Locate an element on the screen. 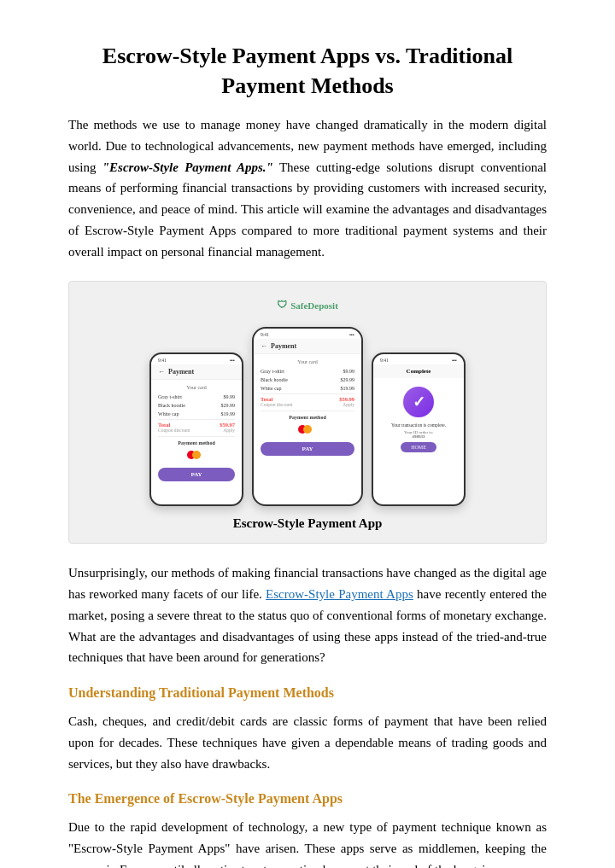 This screenshot has height=868, width=615. phone2-item-2: Black hoodie$29.99 is located at coordinates (308, 380).